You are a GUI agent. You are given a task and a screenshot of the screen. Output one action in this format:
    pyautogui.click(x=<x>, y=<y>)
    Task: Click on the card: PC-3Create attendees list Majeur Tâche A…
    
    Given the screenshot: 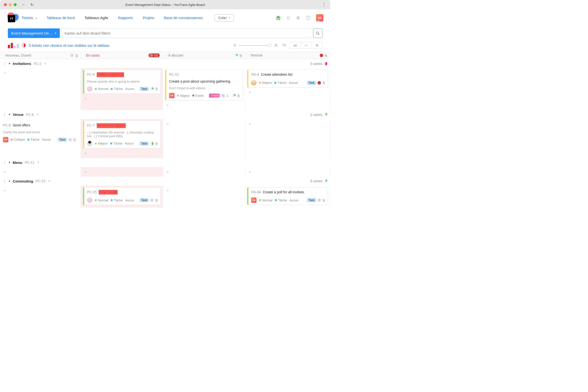 What is the action you would take?
    pyautogui.click(x=288, y=78)
    